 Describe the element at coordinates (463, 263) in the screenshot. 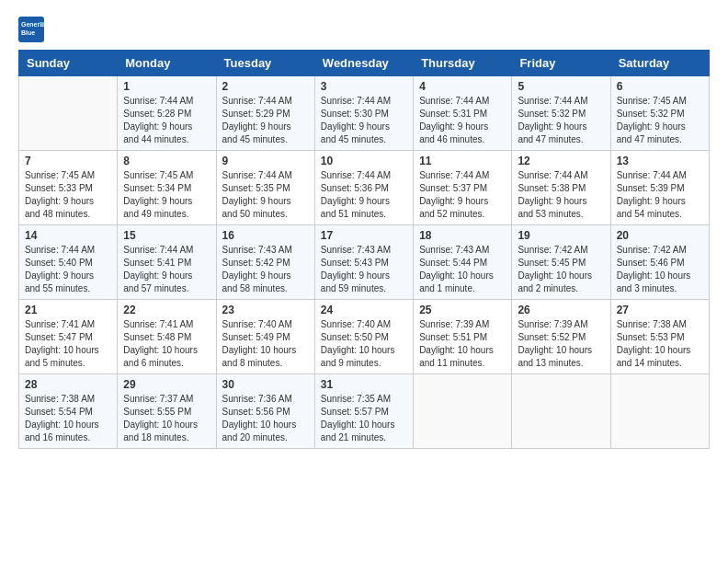

I see `calendar-cell: 18 Sunrise: 7:43 AMSunset: 5:44 PMDaylig…` at that location.